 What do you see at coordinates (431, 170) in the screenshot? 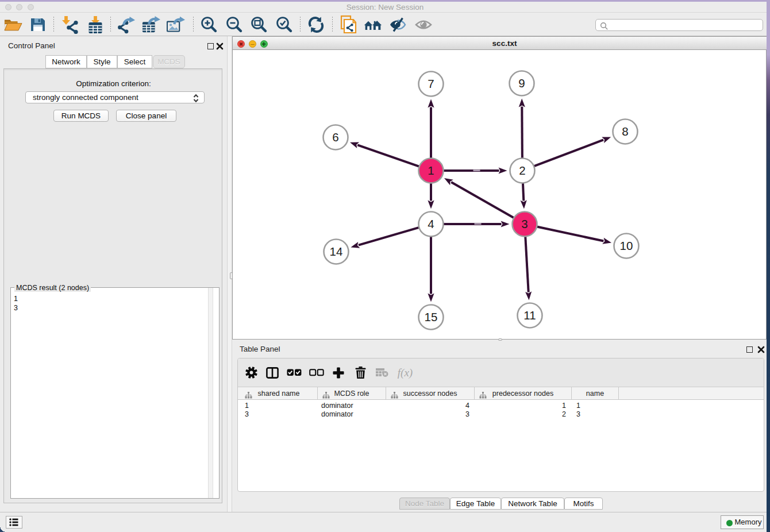
I see `svg-text: 1` at bounding box center [431, 170].